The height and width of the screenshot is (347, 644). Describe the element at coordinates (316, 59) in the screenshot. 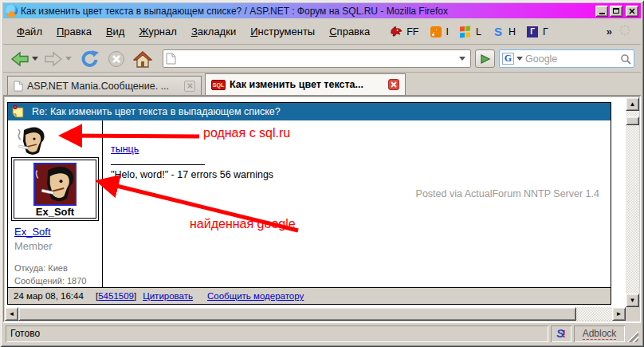

I see `url-input` at that location.